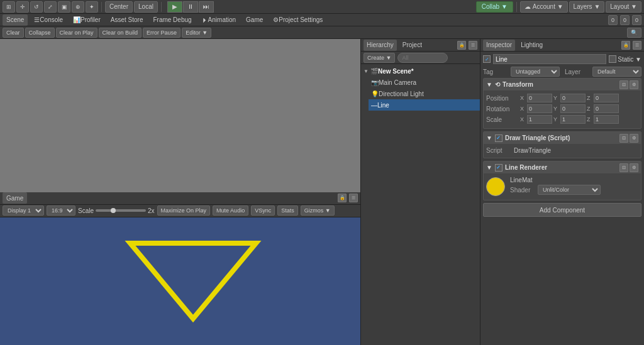 The height and width of the screenshot is (345, 644). Describe the element at coordinates (540, 109) in the screenshot. I see `rot-x-input` at that location.